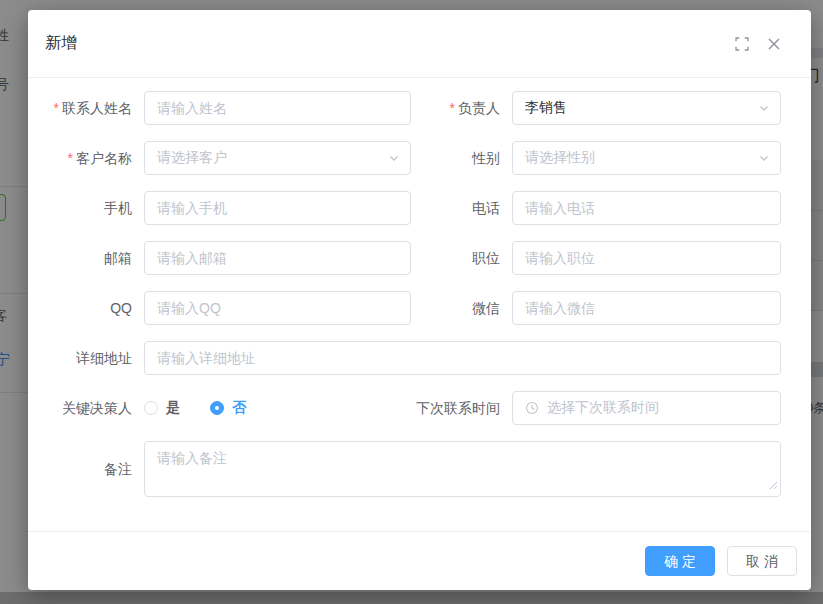 Image resolution: width=823 pixels, height=604 pixels. I want to click on field-label-gender: 性别, so click(462, 158).